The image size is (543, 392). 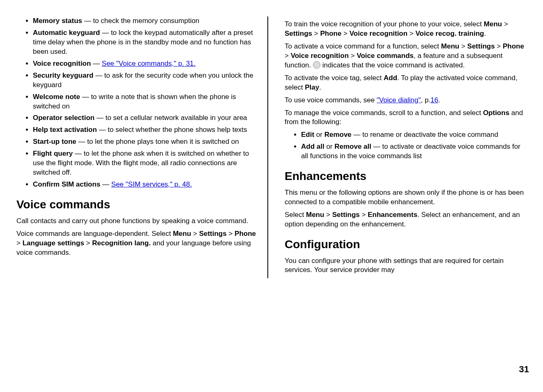 I want to click on activate-command-paragraph: To activate a voice command for a functi…, so click(x=406, y=56).